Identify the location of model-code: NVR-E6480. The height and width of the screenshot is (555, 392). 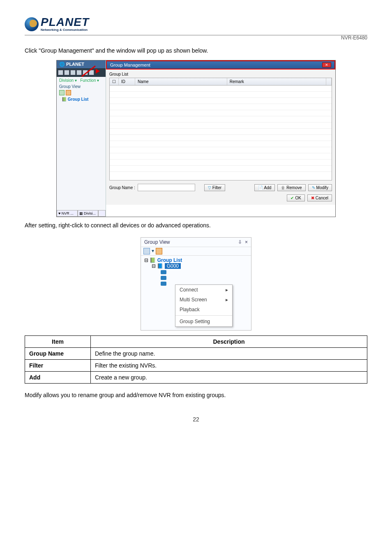
(196, 38).